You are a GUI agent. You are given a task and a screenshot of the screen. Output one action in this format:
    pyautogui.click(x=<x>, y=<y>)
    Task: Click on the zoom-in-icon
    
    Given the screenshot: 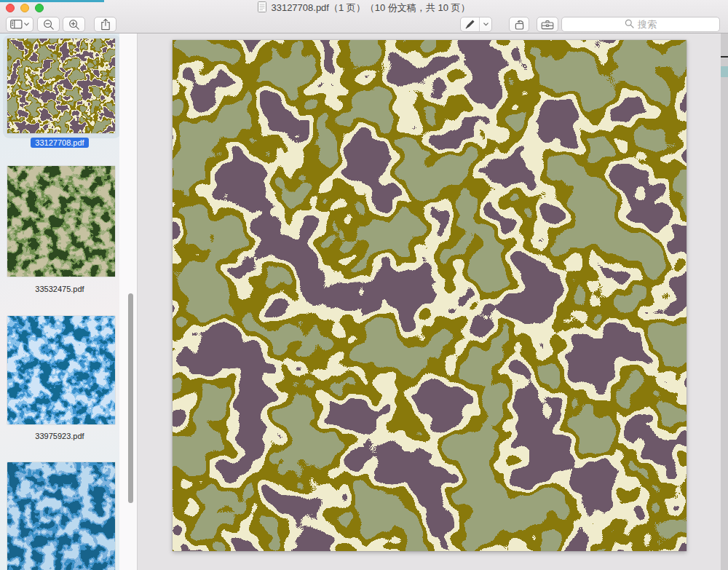 What is the action you would take?
    pyautogui.click(x=74, y=25)
    